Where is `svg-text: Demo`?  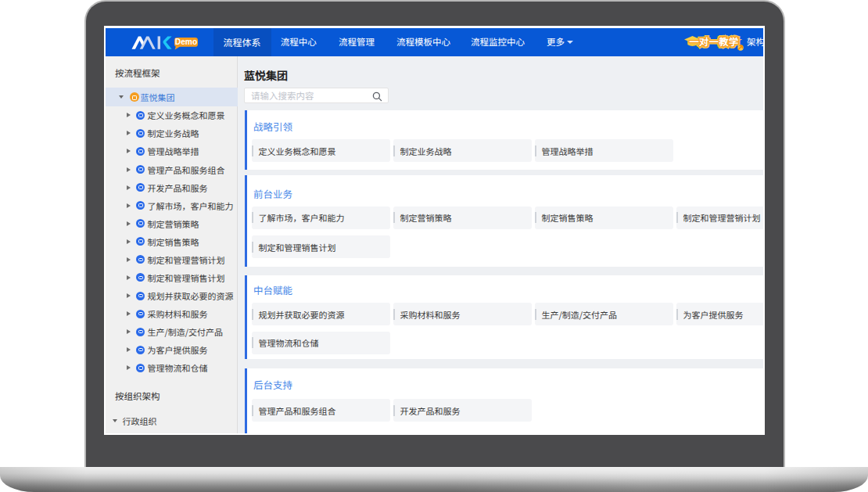 svg-text: Demo is located at coordinates (186, 42).